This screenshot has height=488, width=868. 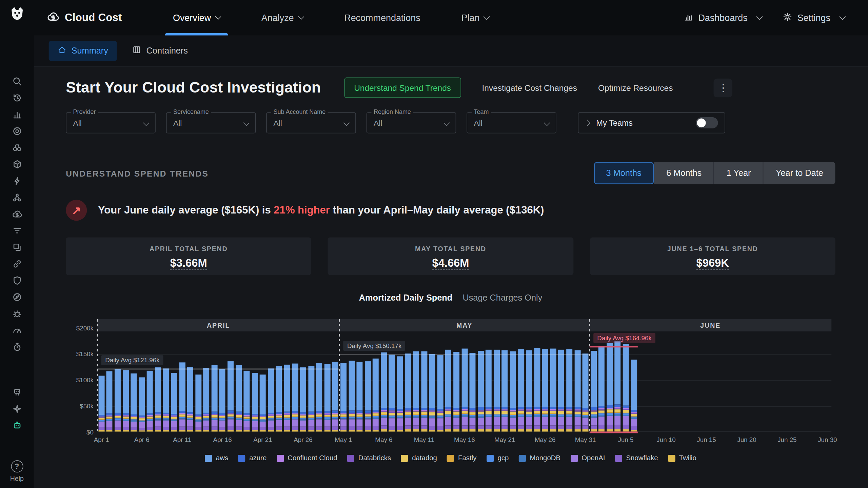 I want to click on help-label: Help, so click(x=17, y=479).